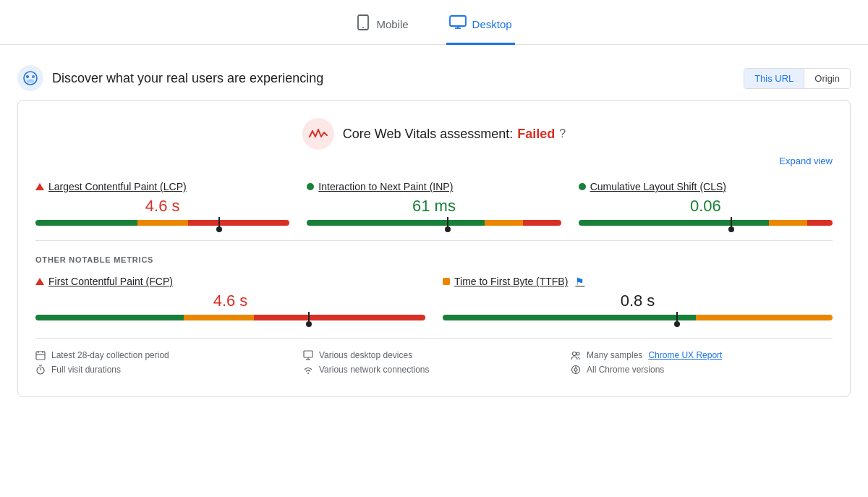  Describe the element at coordinates (492, 25) in the screenshot. I see `tab-desktop-label: Desktop` at that location.